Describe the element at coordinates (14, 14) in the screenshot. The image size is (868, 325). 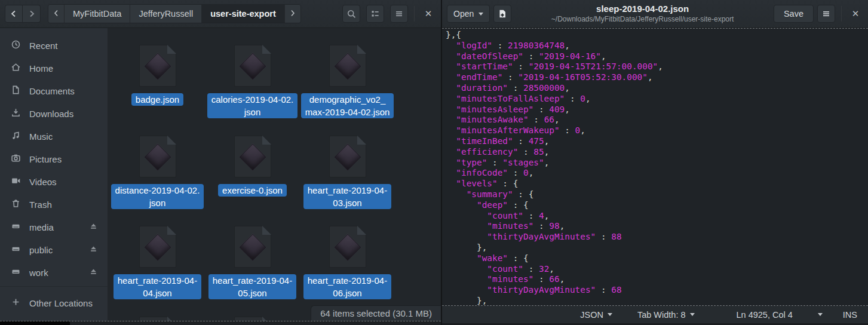
I see `chevron-left-icon` at that location.